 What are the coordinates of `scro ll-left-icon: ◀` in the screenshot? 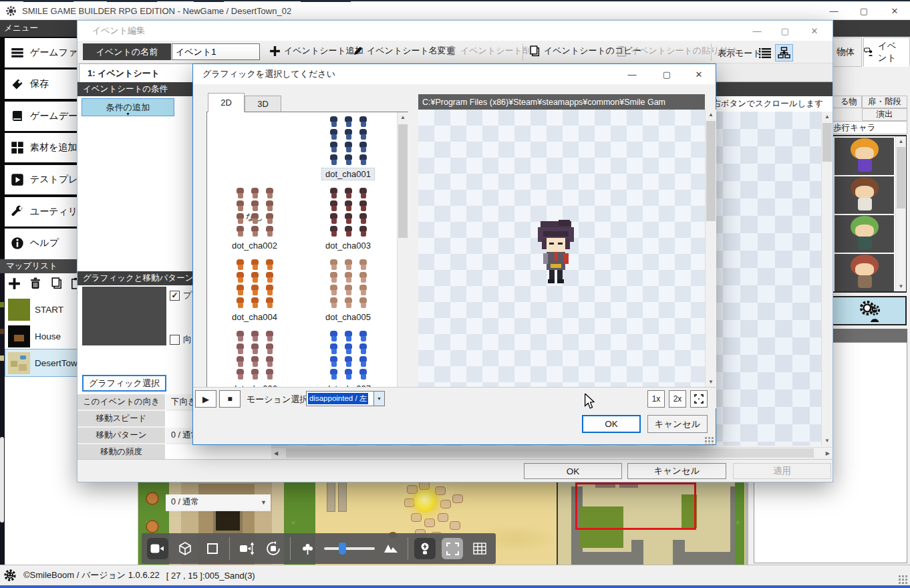 It's located at (276, 453).